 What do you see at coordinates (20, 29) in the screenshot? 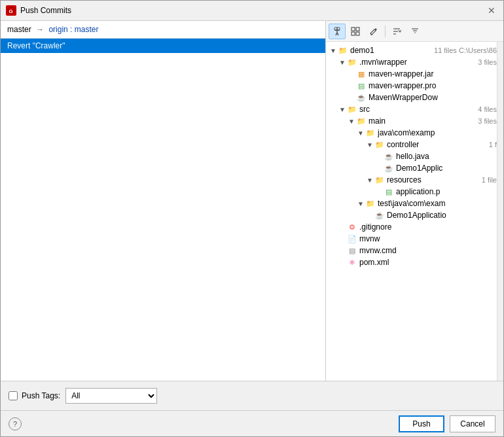
I see `branch-from: master` at bounding box center [20, 29].